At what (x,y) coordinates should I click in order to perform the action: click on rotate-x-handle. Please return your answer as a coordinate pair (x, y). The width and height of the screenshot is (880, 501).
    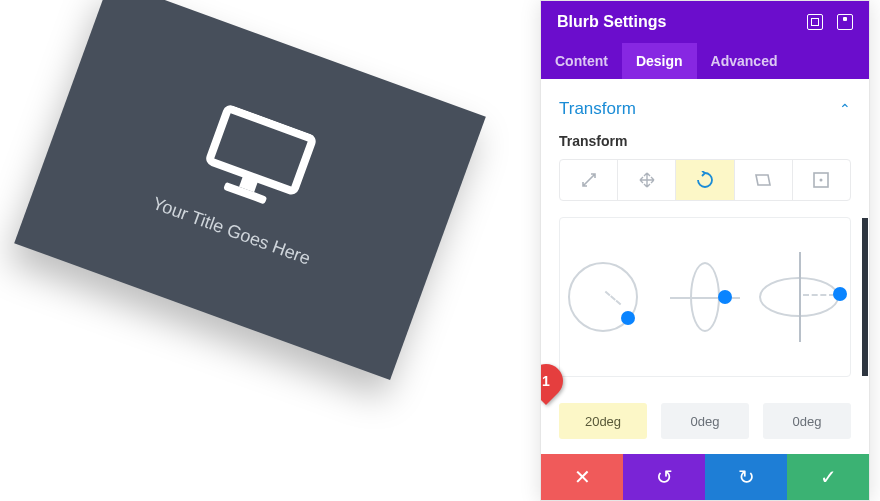
    Looking at the image, I should click on (840, 294).